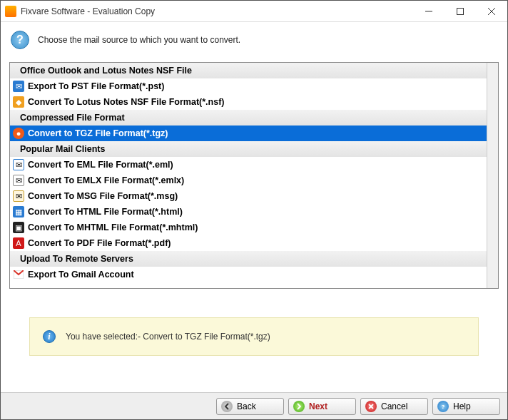 The width and height of the screenshot is (508, 420). What do you see at coordinates (254, 337) in the screenshot?
I see `selection-notice: i You have selected:- Convert to TGZ Fil…` at bounding box center [254, 337].